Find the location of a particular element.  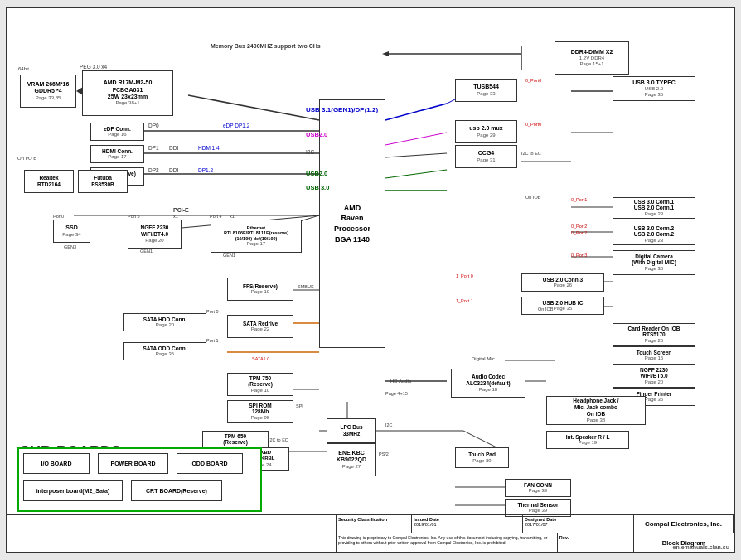

boards-container: I/O BOARD POWER BOARD ODD BOARD interpos… is located at coordinates (139, 480).